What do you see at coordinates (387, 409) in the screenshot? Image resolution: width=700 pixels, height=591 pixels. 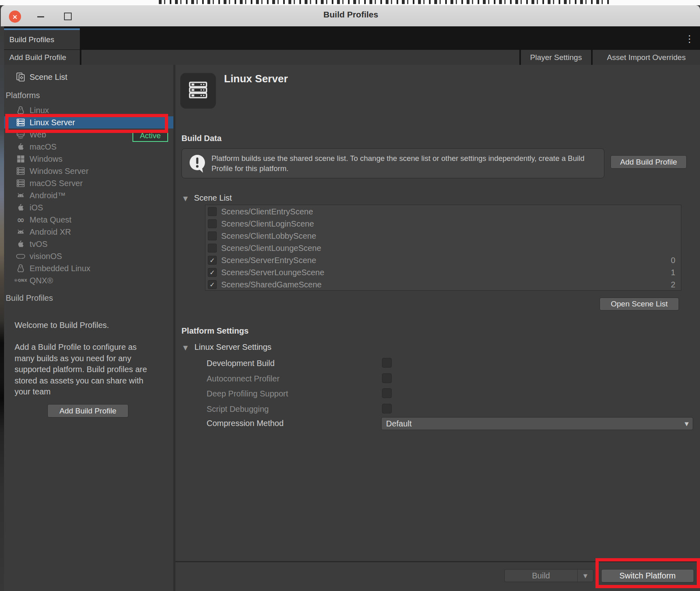 I see `setting-checkbox-script-debugging` at bounding box center [387, 409].